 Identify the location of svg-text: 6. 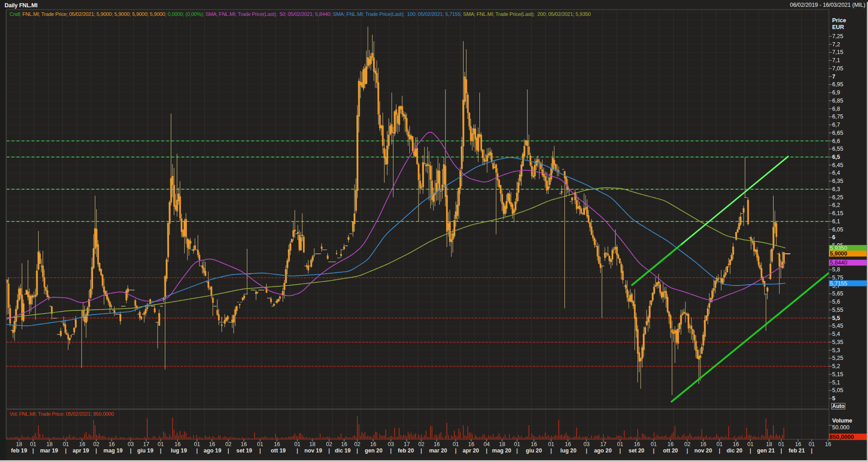
(833, 237).